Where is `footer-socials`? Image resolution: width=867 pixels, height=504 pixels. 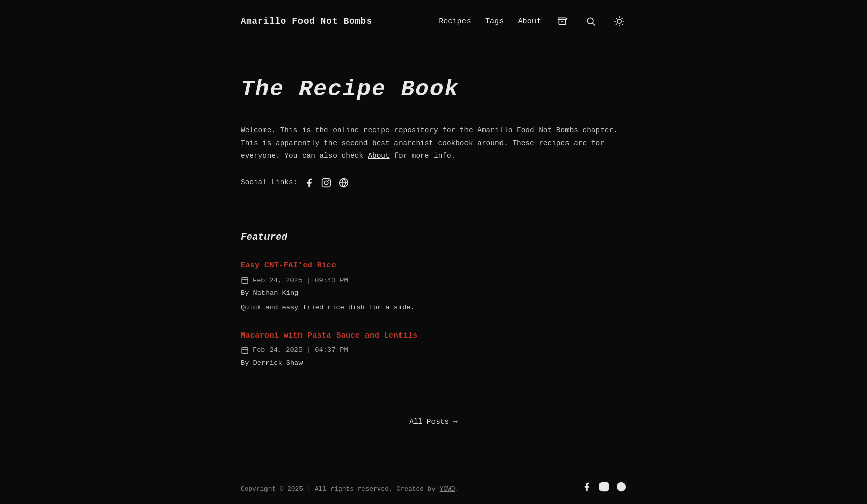 footer-socials is located at coordinates (604, 489).